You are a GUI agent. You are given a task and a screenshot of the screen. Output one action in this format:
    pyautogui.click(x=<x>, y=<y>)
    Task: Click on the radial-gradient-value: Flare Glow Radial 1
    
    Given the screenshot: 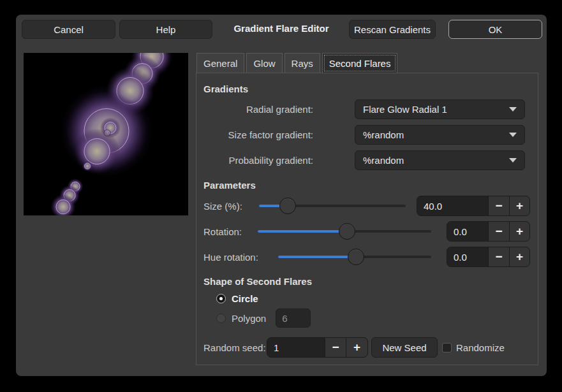 What is the action you would take?
    pyautogui.click(x=405, y=110)
    